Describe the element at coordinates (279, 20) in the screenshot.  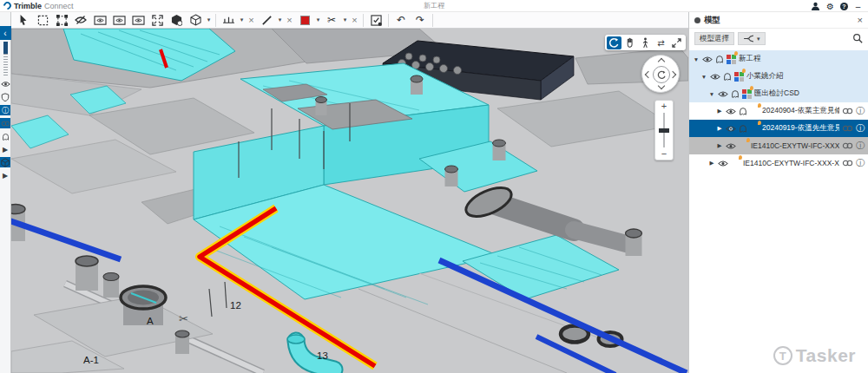
I see `draw-line-caret: ▾` at that location.